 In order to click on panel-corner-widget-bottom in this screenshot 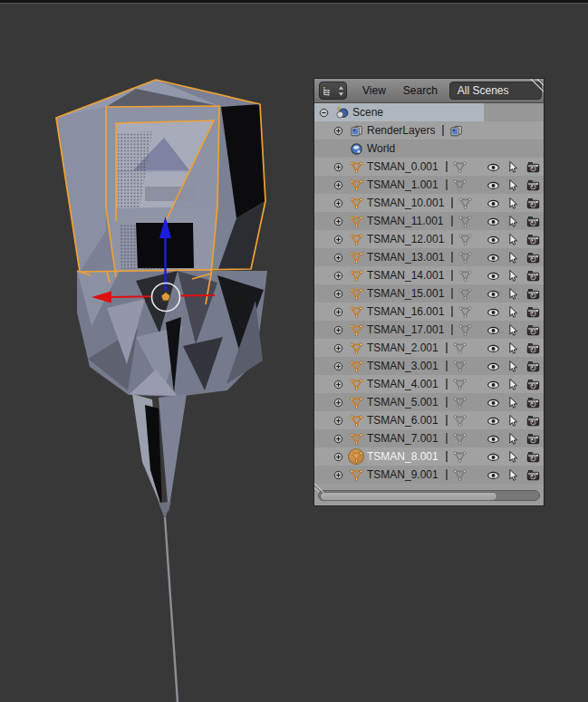, I will do `click(321, 486)`.